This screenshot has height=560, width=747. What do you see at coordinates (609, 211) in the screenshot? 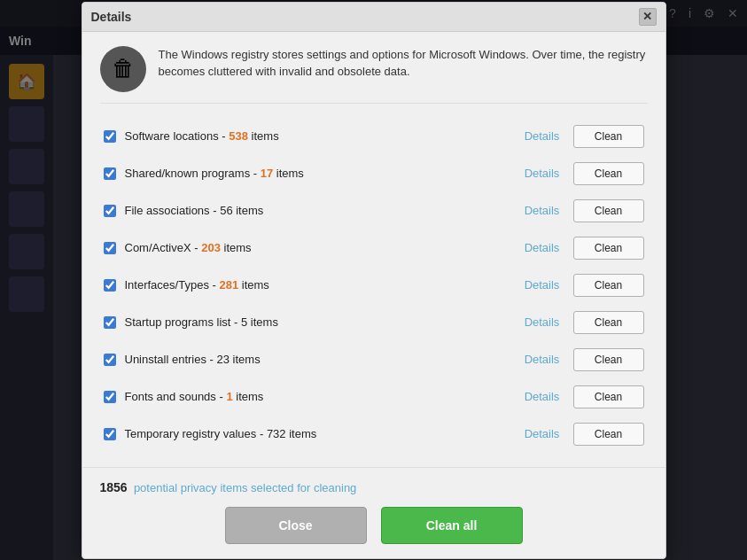
I see `item-clean-button-3: Clean` at bounding box center [609, 211].